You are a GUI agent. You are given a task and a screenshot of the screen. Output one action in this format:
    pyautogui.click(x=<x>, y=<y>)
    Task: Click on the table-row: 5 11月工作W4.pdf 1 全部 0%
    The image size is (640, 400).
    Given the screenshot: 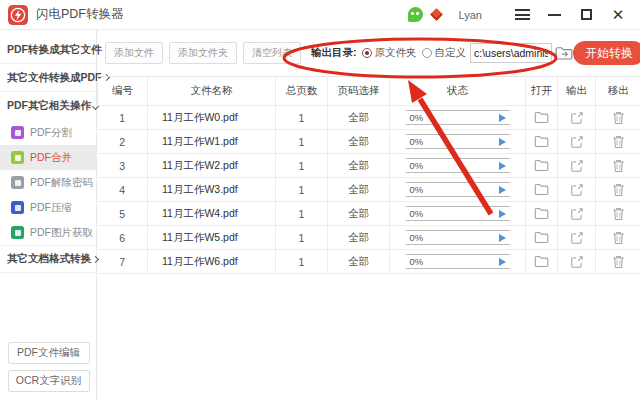 What is the action you would take?
    pyautogui.click(x=369, y=214)
    